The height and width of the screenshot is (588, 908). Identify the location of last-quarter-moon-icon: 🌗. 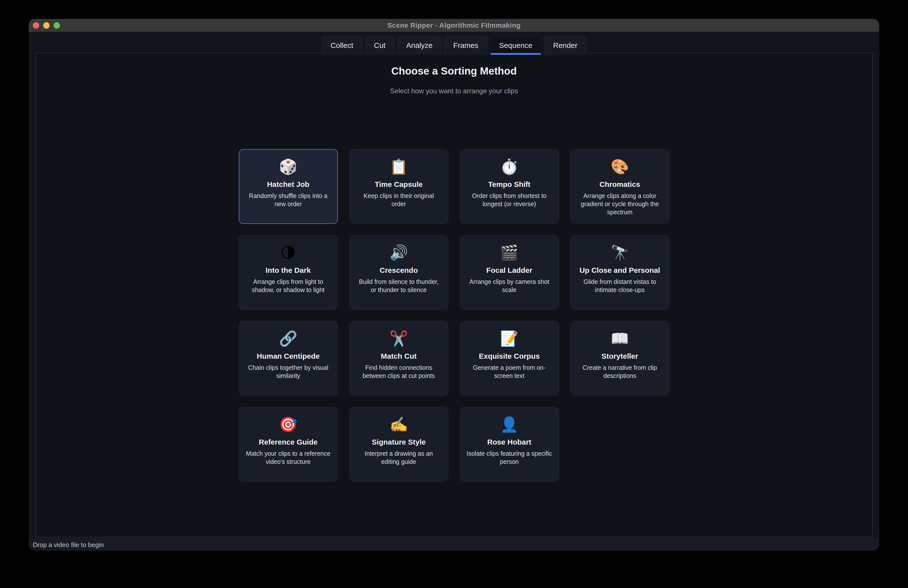
(288, 253).